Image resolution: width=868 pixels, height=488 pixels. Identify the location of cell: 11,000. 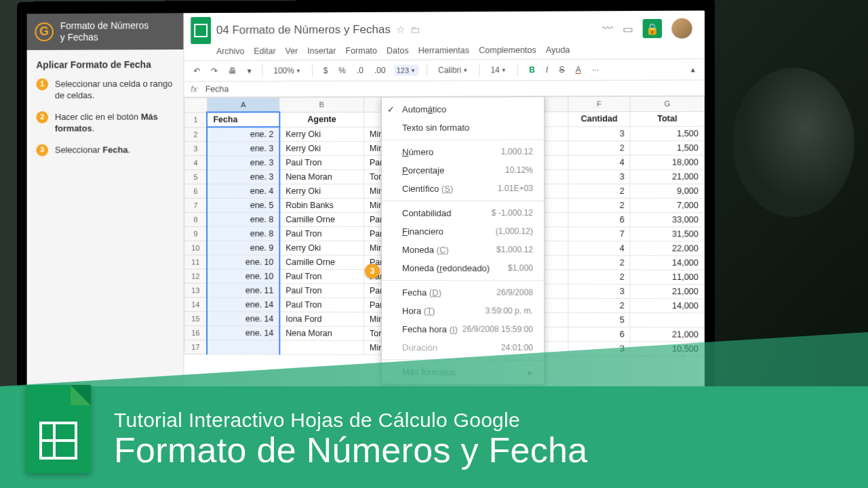
(667, 277).